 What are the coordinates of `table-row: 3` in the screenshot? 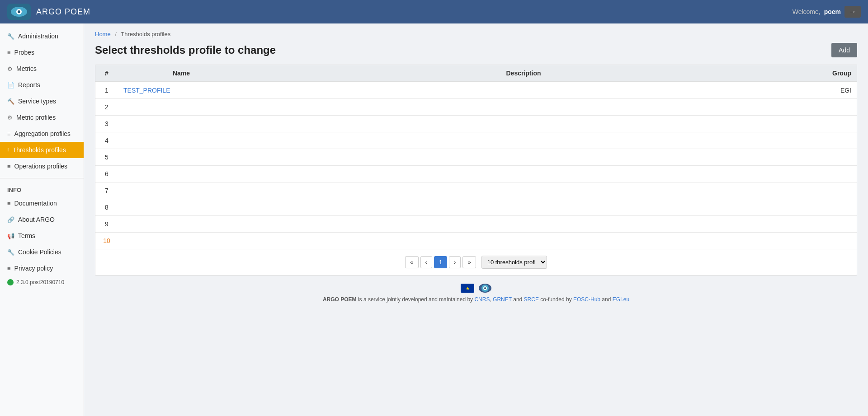 It's located at (476, 124).